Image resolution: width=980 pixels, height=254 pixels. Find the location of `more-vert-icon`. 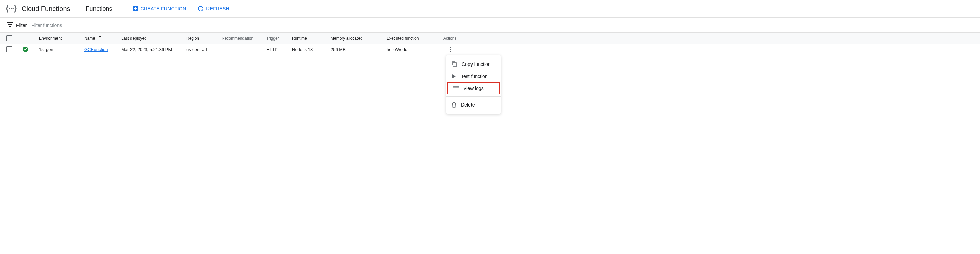

more-vert-icon is located at coordinates (450, 49).